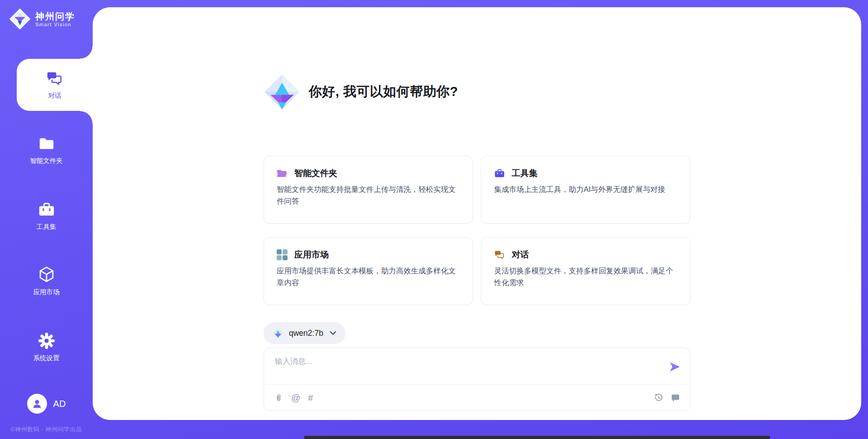  Describe the element at coordinates (520, 255) in the screenshot. I see `card-title: 对话` at that location.